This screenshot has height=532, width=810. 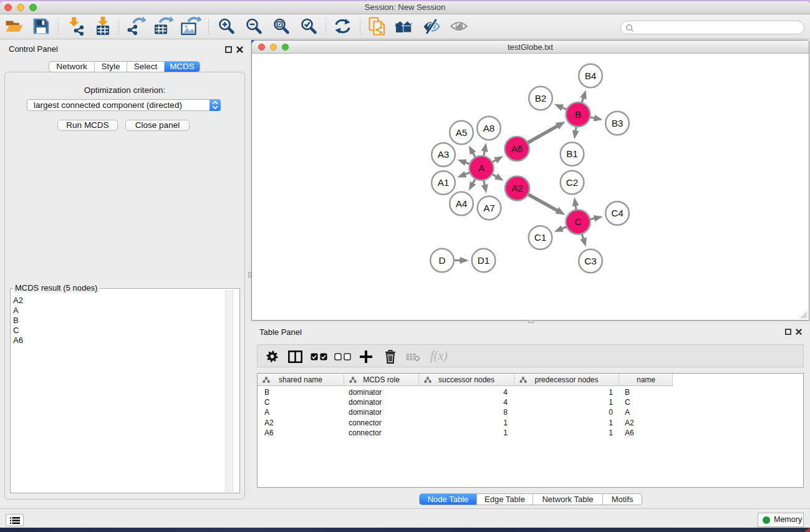 What do you see at coordinates (481, 167) in the screenshot?
I see `svg-text: A` at bounding box center [481, 167].